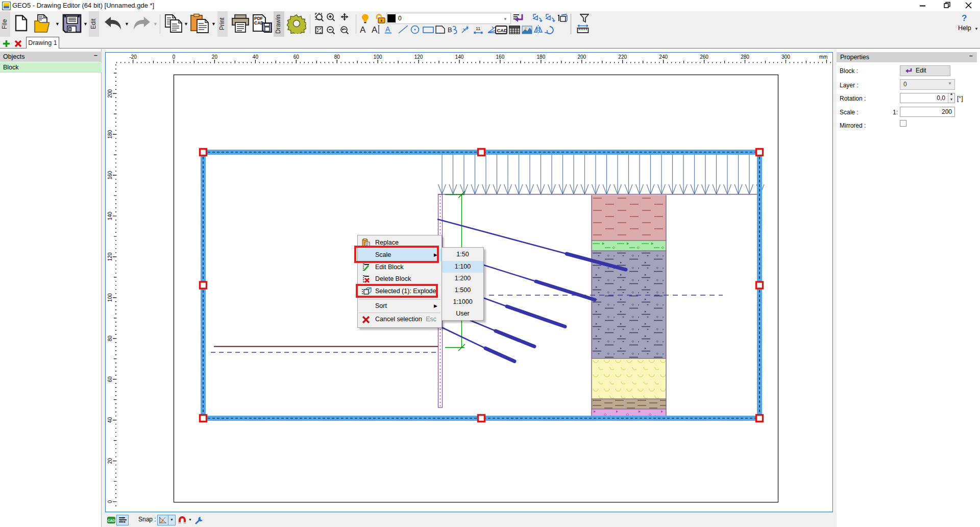  Describe the element at coordinates (745, 57) in the screenshot. I see `svg-text: 280` at that location.